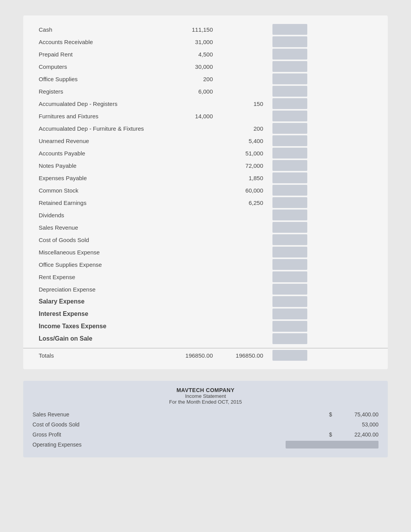 Image resolution: width=411 pixels, height=532 pixels. I want to click on income-title: Income Statement, so click(206, 396).